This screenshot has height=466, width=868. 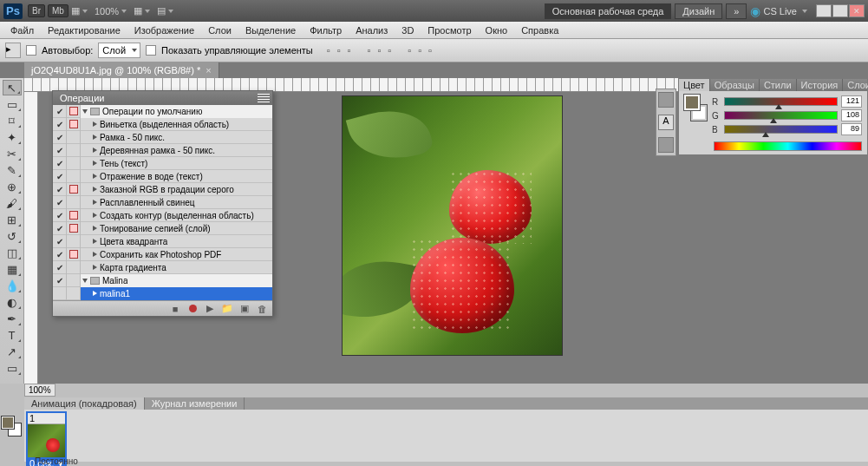 What do you see at coordinates (142, 10) in the screenshot?
I see `arrange-drop: ▦` at bounding box center [142, 10].